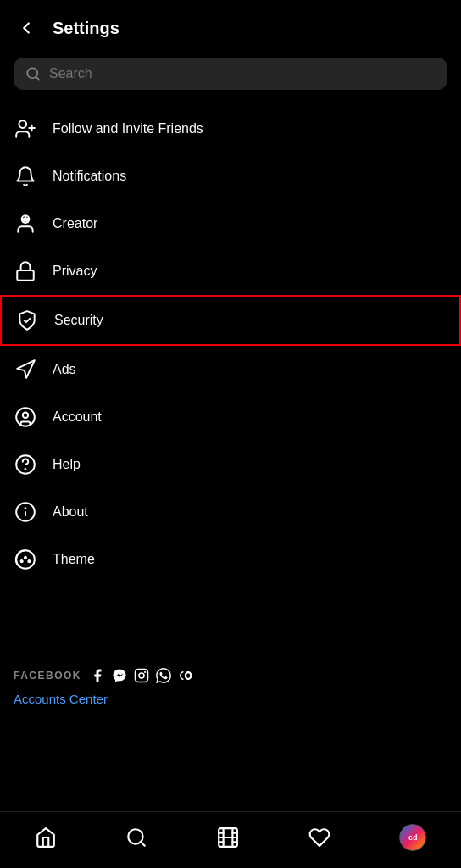 The width and height of the screenshot is (461, 868). I want to click on menu-label-security: Security, so click(79, 320).